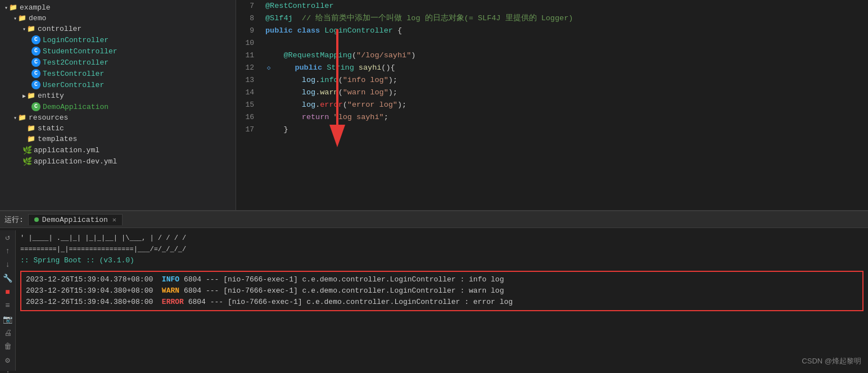 This screenshot has height=373, width=868. I want to click on log-line-error: 2023-12-26T15:39:04.380+08:00 ERROR 6804…, so click(442, 302).